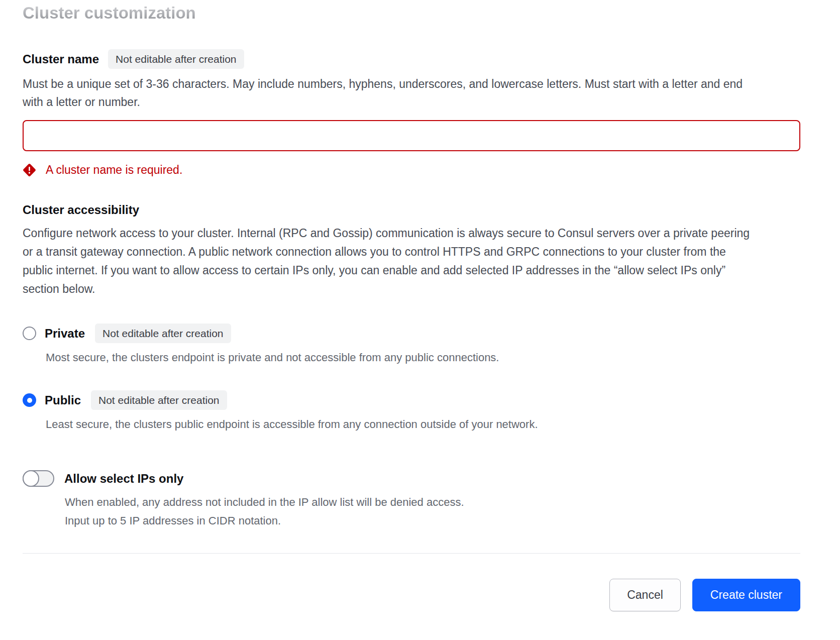  I want to click on radio-private-description: Most secure, the clusters endpoint is pr…, so click(397, 358).